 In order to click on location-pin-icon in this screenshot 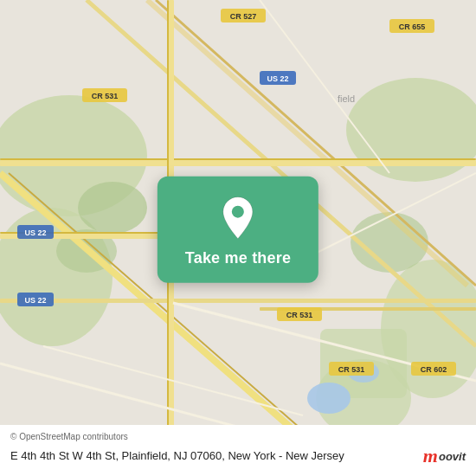, I will do `click(238, 218)`.